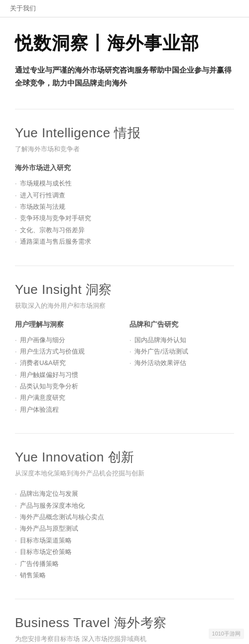  Describe the element at coordinates (124, 183) in the screenshot. I see `list-item: 市场规模与成长性` at that location.